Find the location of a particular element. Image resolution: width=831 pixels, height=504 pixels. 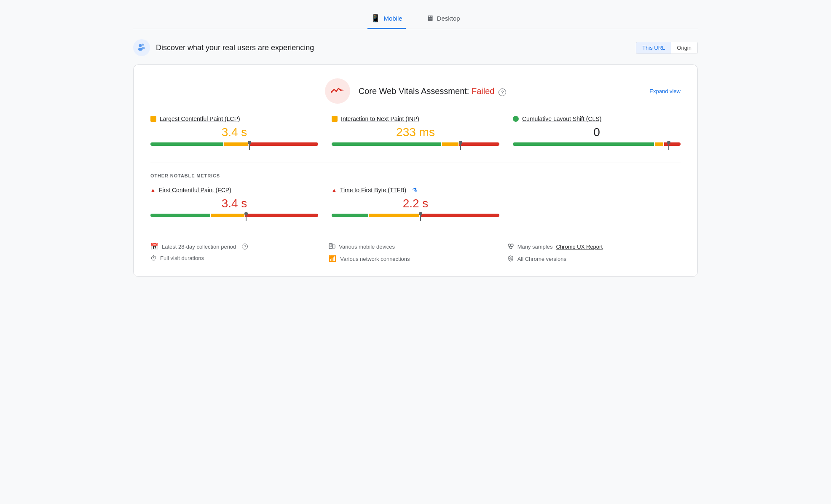

metric-link-lcp: Largest Contentful Paint (LCP) is located at coordinates (200, 119).